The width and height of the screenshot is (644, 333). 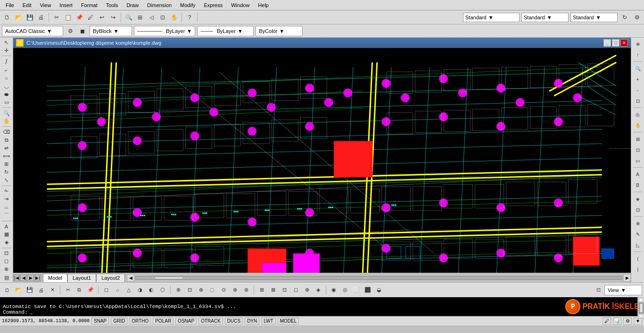 I want to click on new-button: 🗋, so click(x=7, y=17).